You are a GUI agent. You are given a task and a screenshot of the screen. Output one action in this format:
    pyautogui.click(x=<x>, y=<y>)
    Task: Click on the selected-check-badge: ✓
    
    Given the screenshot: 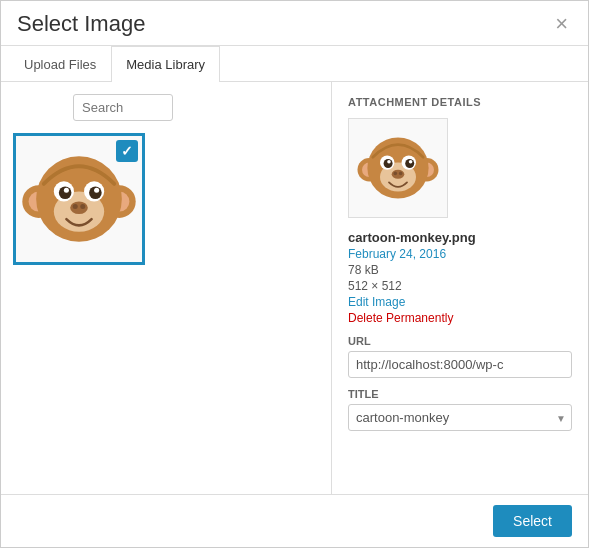 What is the action you would take?
    pyautogui.click(x=127, y=151)
    